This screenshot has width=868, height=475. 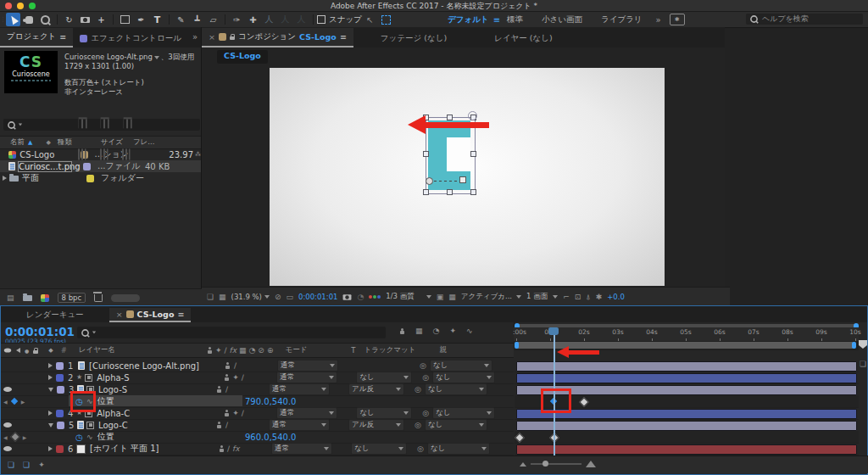 What do you see at coordinates (524, 39) in the screenshot?
I see `tab-layer: レイヤー (なし)` at bounding box center [524, 39].